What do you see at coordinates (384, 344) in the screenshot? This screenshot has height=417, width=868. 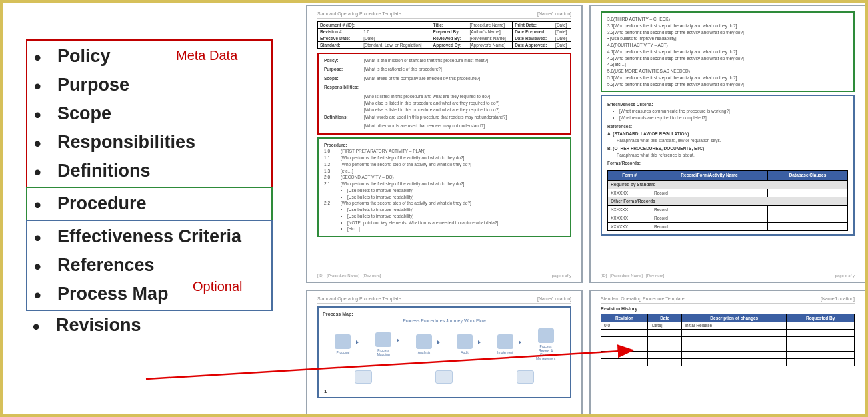 I see `pm-node: Process Mapping` at bounding box center [384, 344].